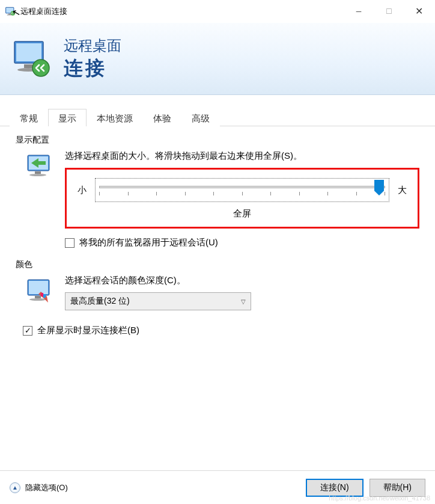  I want to click on collapse-icon: ▲, so click(15, 488).